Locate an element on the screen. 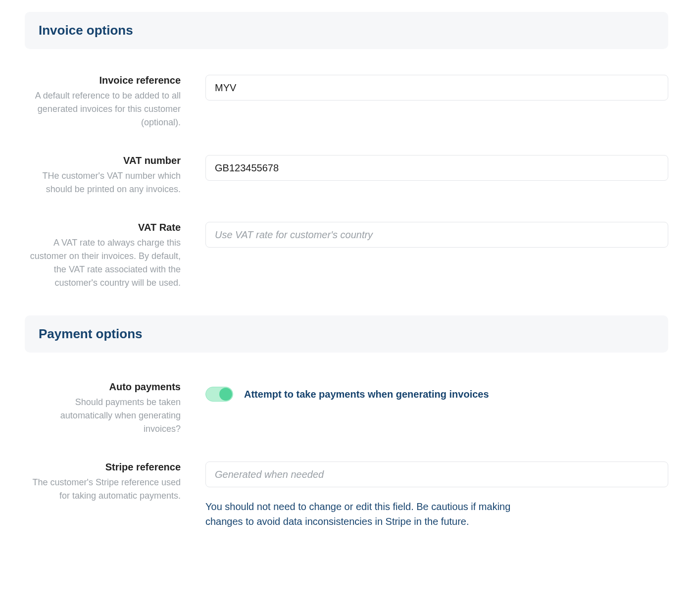 The width and height of the screenshot is (693, 616). payment-options-title: Payment options is located at coordinates (346, 334).